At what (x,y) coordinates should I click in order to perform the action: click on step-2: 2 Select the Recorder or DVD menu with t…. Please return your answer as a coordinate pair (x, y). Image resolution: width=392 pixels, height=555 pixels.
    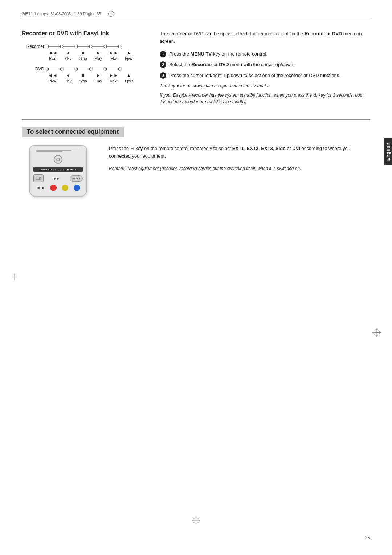
    Looking at the image, I should click on (265, 65).